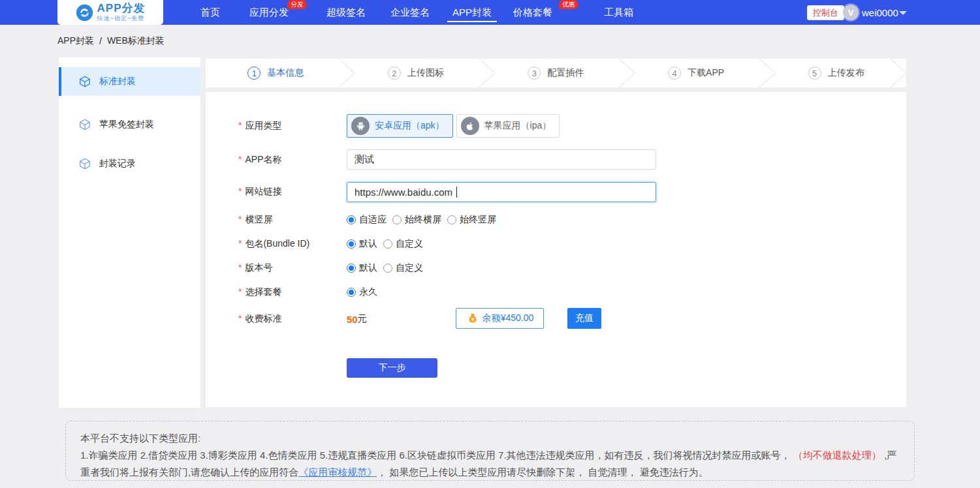 The width and height of the screenshot is (980, 488). Describe the element at coordinates (297, 5) in the screenshot. I see `nav-badge-distribution: 分发` at that location.